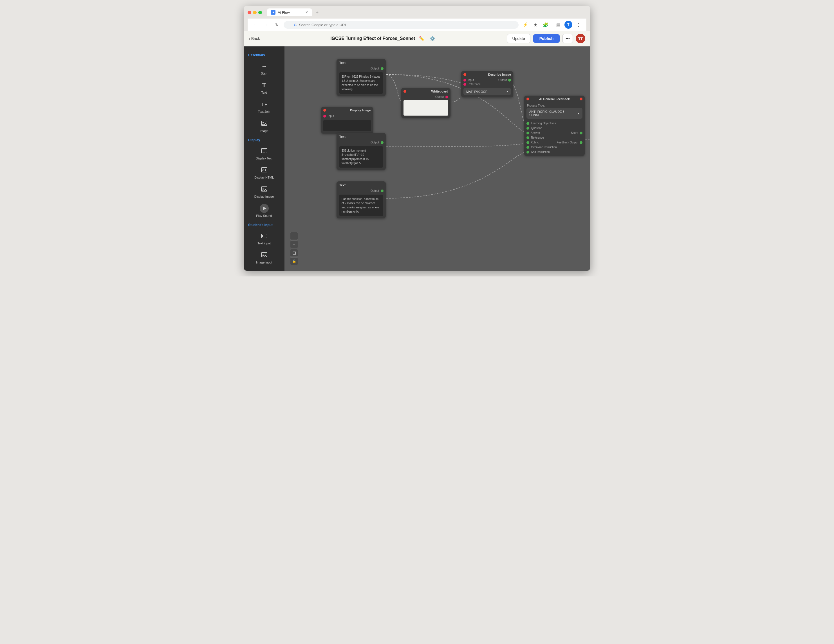  What do you see at coordinates (264, 216) in the screenshot?
I see `sidebar-item-play-sound-label: Play Sound` at bounding box center [264, 216].